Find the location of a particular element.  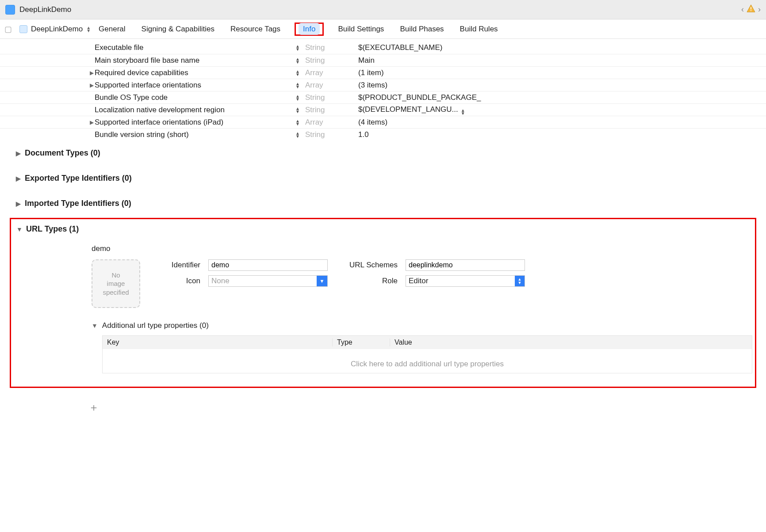

role-label: Role is located at coordinates (367, 281).